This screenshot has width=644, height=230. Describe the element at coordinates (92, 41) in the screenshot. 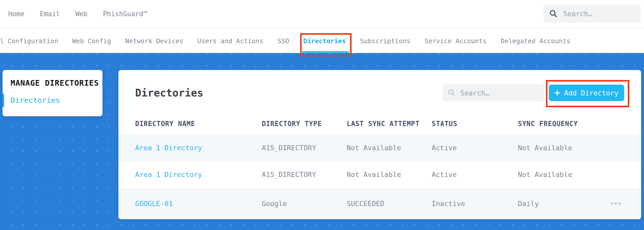

I see `tab-web-config: Web Config` at that location.